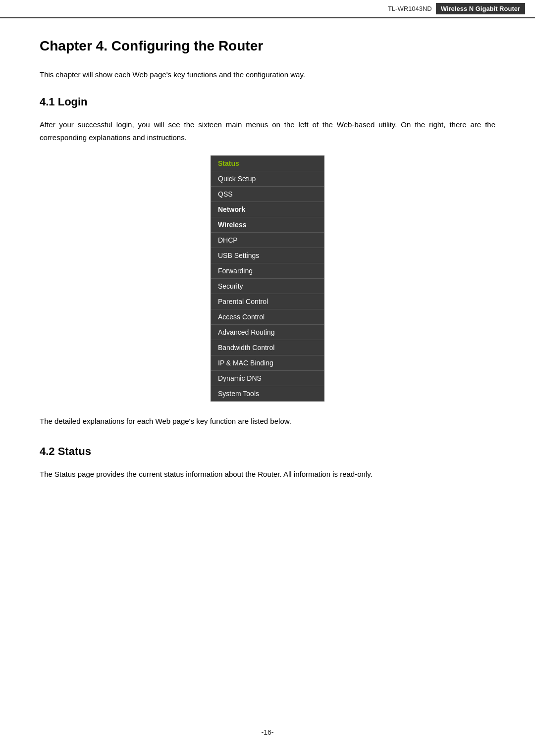  I want to click on header: TL-WR1043ND Wireless N Gigabit Router, so click(268, 9).